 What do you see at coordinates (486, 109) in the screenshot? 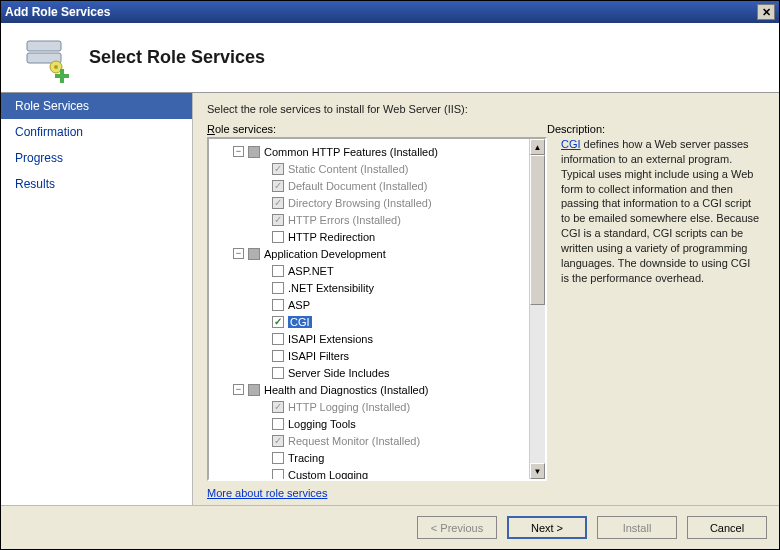
I see `intro-text: Select the role services to install for …` at bounding box center [486, 109].